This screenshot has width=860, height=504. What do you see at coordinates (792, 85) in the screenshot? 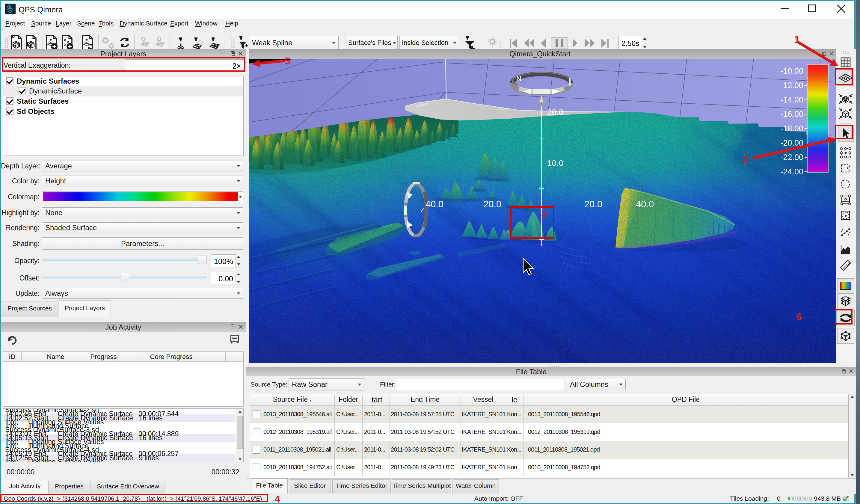
I see `svg-text: -12.00` at bounding box center [792, 85].